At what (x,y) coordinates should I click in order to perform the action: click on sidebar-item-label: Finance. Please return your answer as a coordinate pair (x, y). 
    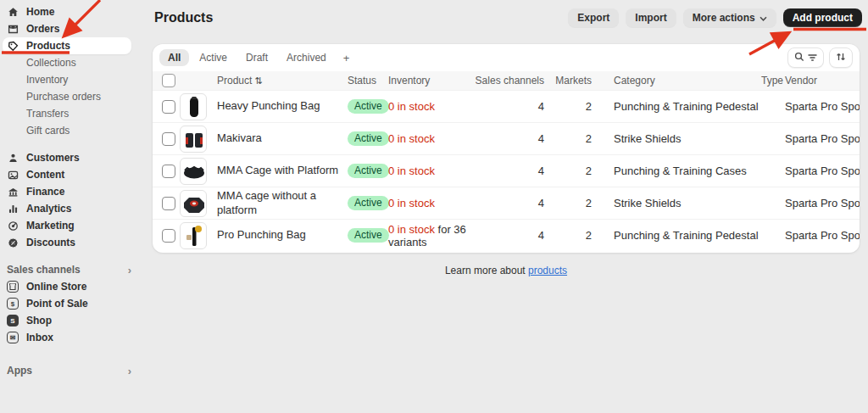
    Looking at the image, I should click on (46, 192).